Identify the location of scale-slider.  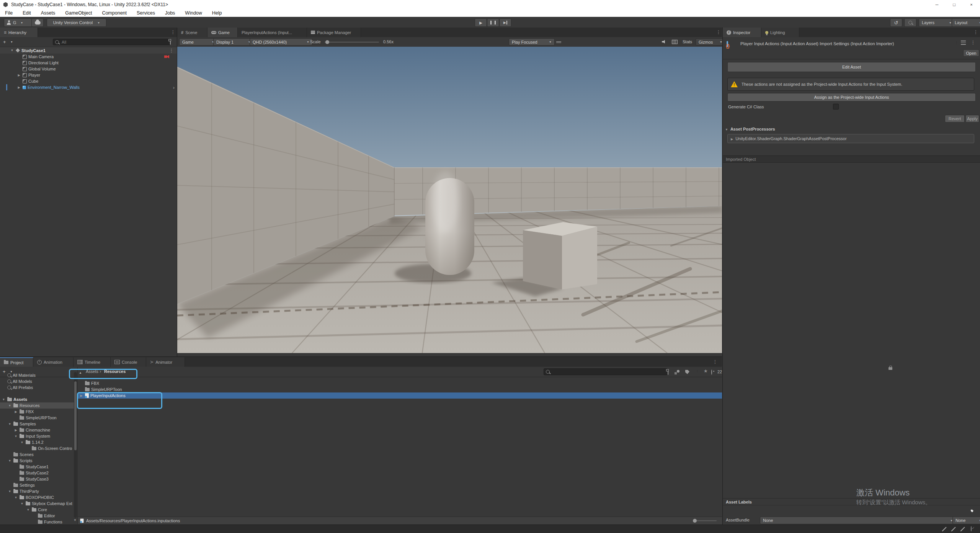
(352, 42).